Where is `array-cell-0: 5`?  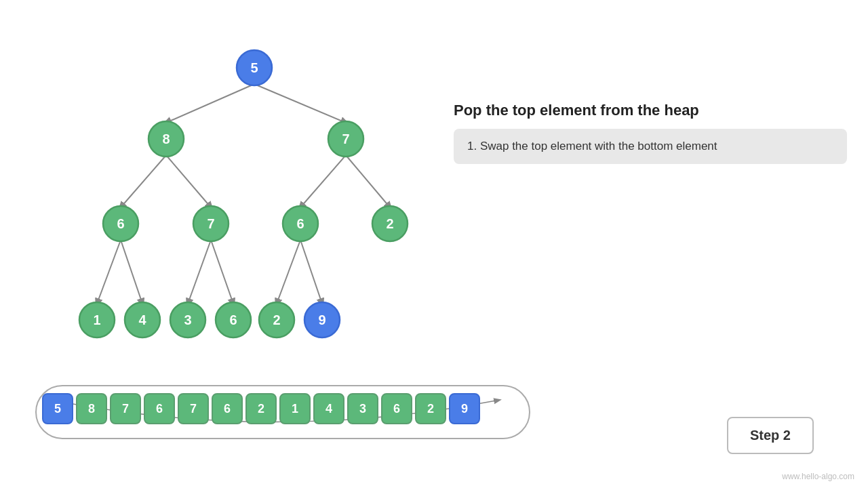
array-cell-0: 5 is located at coordinates (58, 409).